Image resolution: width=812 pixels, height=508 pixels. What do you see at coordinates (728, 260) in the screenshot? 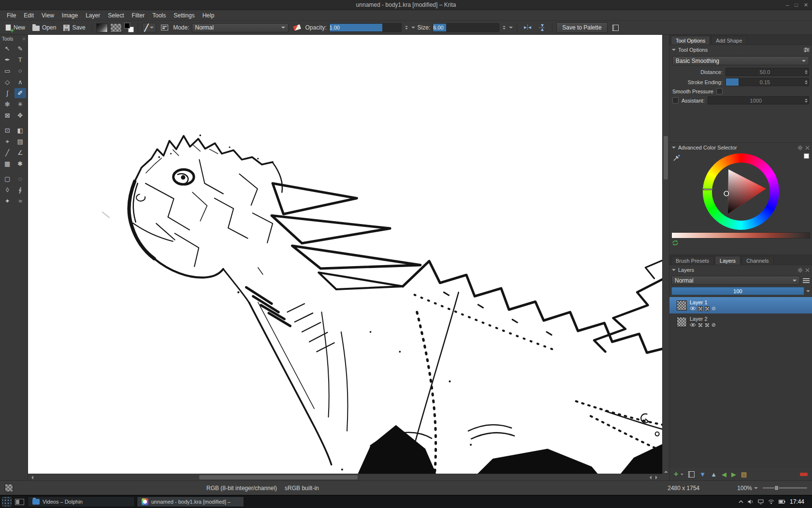
I see `tab-layers: Layers` at bounding box center [728, 260].